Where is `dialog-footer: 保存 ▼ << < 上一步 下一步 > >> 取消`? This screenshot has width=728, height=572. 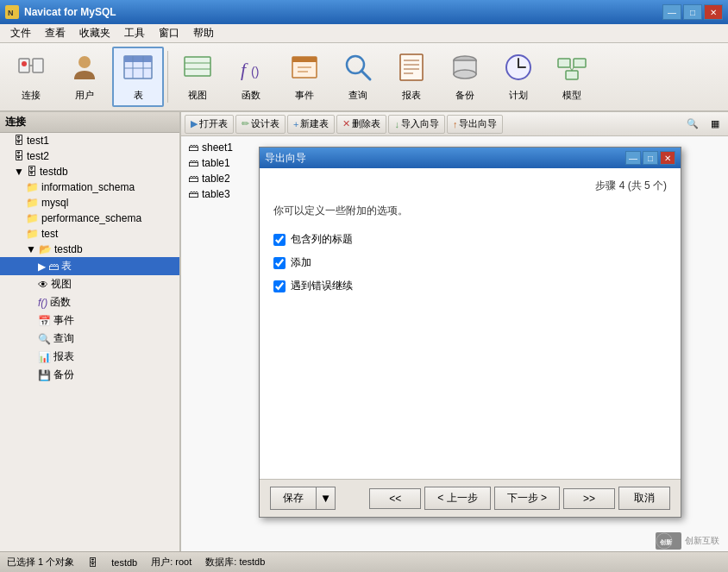
dialog-footer: 保存 ▼ << < 上一步 下一步 > >> 取消 is located at coordinates (470, 498).